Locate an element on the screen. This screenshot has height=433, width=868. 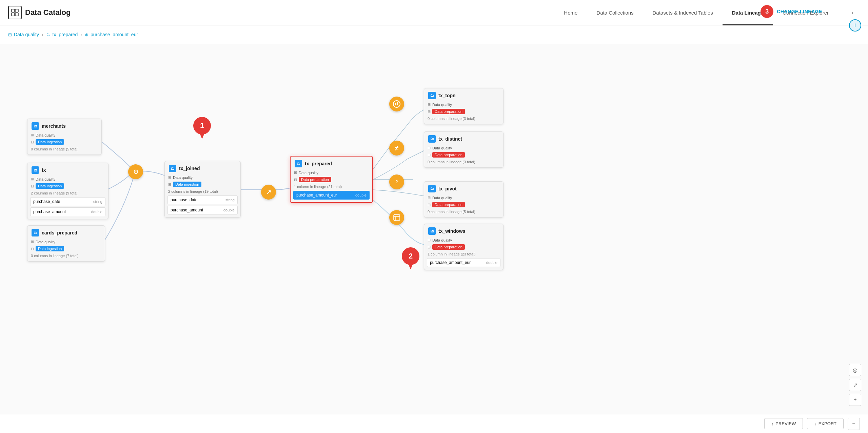
bottom-toolbar: ↑ PREVIEW ↓ EXPORT − is located at coordinates (434, 424).